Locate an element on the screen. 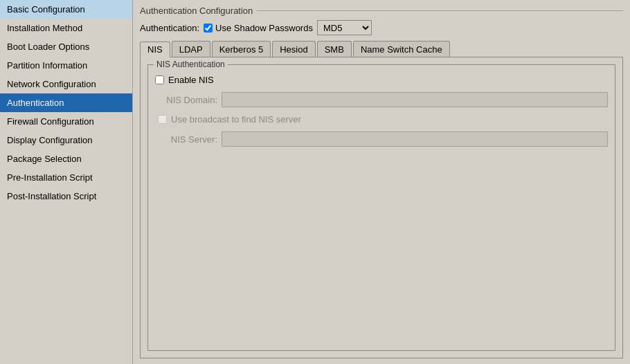 The image size is (630, 364). sidebar-item-firewall-configuration: Firewall Configuration is located at coordinates (66, 122).